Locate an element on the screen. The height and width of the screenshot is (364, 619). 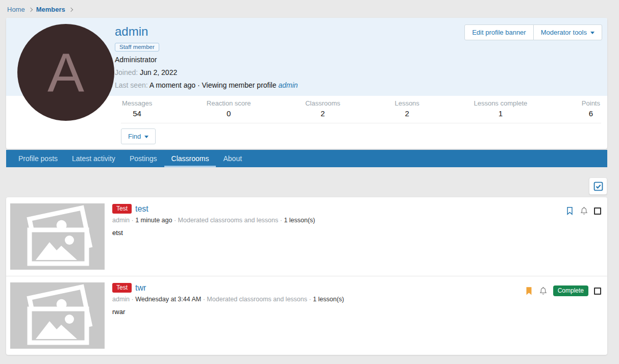
stat-label: Lessons is located at coordinates (407, 103).